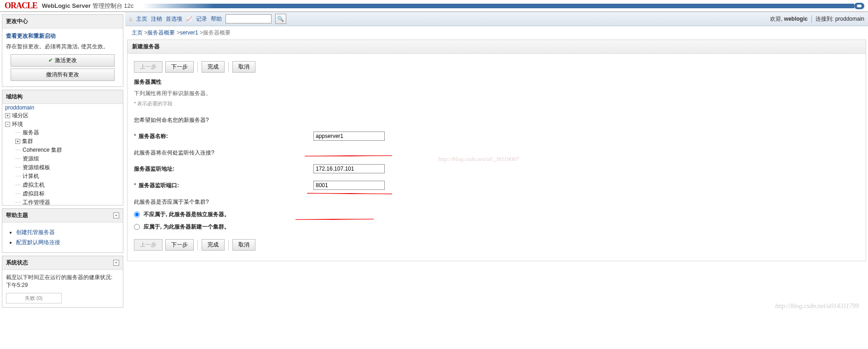  I want to click on oracle-logo: ORACLE, so click(21, 6).